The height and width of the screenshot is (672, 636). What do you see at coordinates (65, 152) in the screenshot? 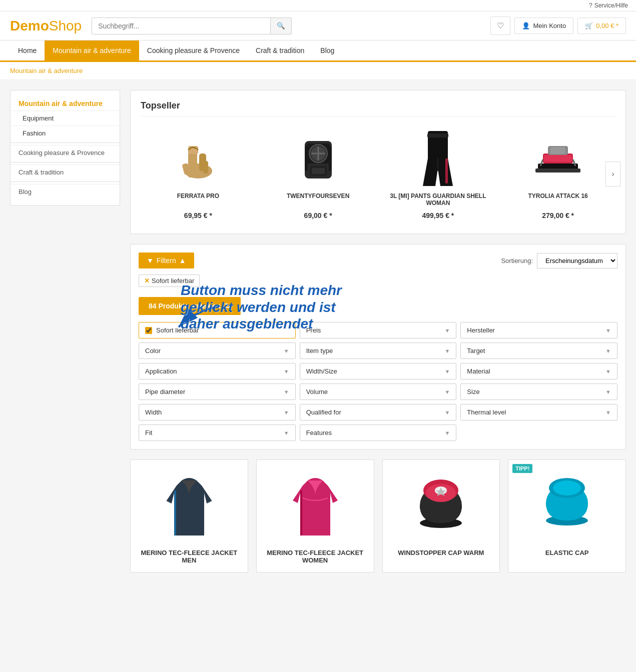
I see `sidebar-item-cooking: Cooking pleasure & Provence` at bounding box center [65, 152].